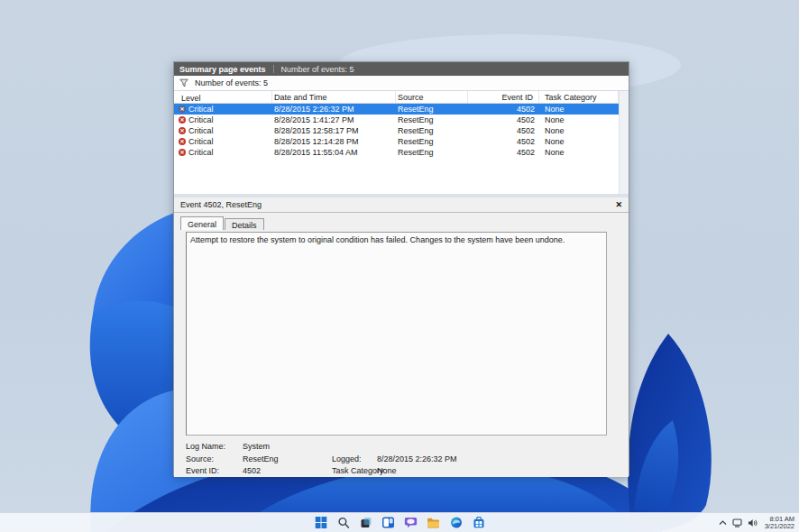 The width and height of the screenshot is (799, 532). What do you see at coordinates (624, 142) in the screenshot?
I see `list-scrollbar-gutter` at bounding box center [624, 142].